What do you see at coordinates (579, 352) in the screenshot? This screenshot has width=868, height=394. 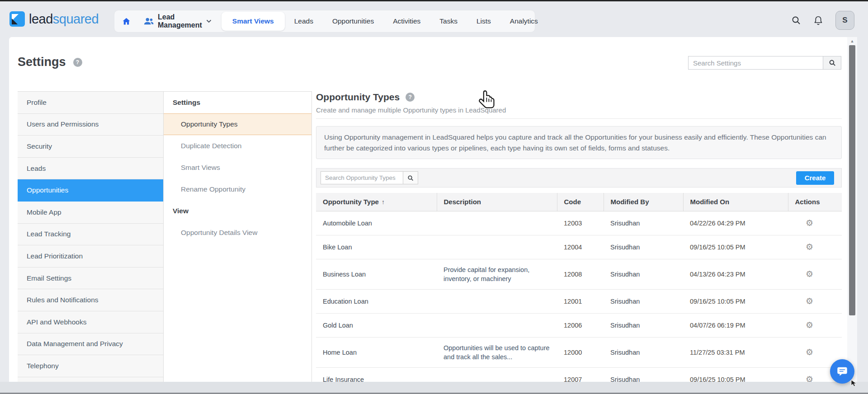 I see `table-row: Home Loan Opportunities will be used to …` at bounding box center [579, 352].